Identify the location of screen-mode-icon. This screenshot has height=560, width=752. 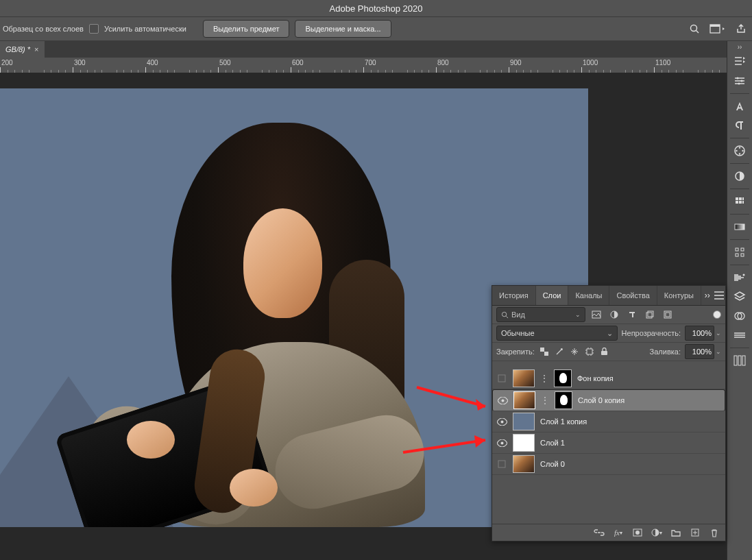
(718, 29).